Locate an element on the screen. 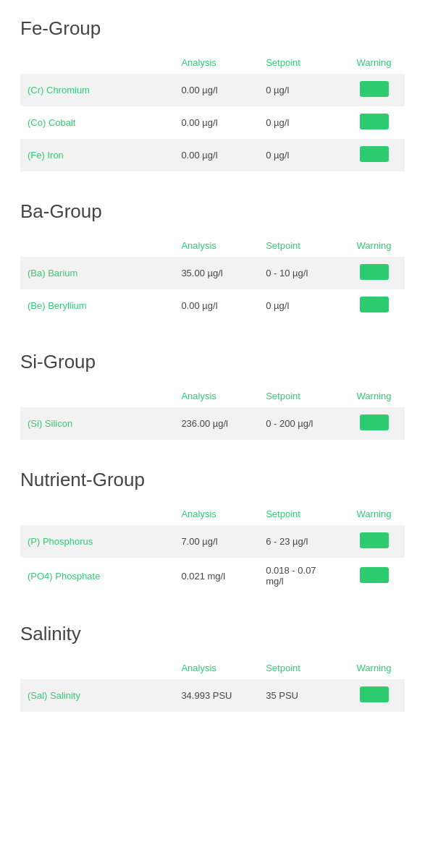 The image size is (425, 868). row-element-name: (Ba) Barium is located at coordinates (97, 273).